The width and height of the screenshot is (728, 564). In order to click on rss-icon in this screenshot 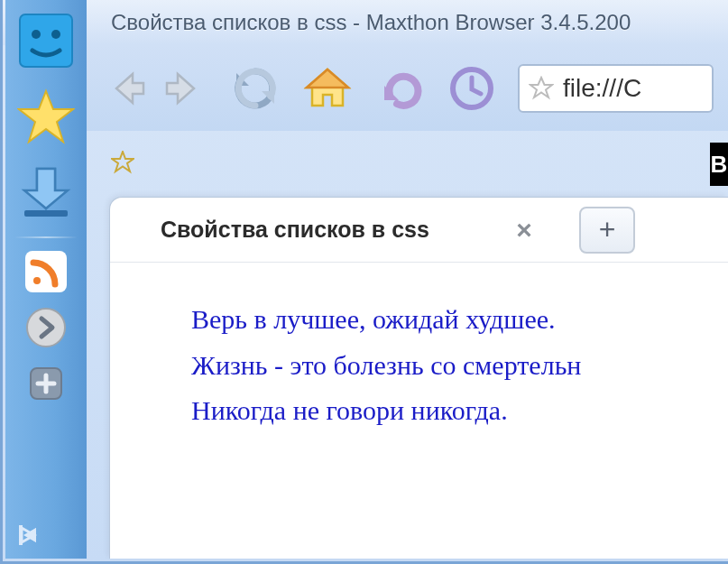, I will do `click(46, 272)`.